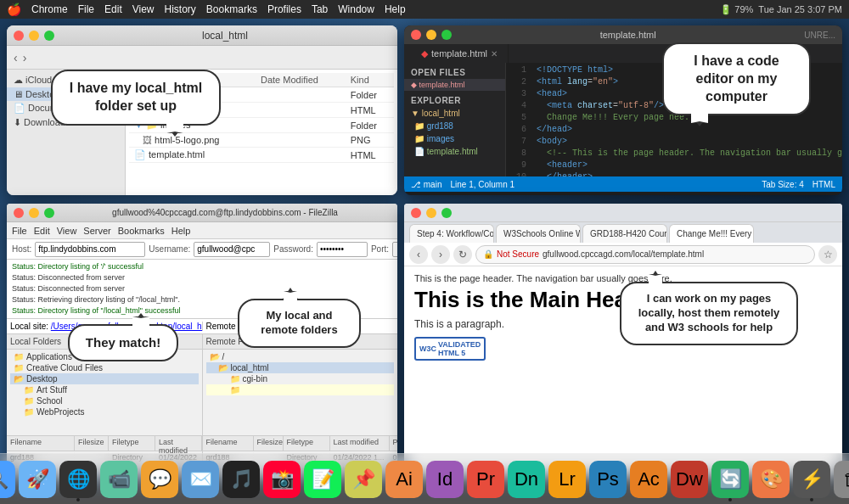  What do you see at coordinates (455, 139) in the screenshot?
I see `vscode-folder-images: 📁 images` at bounding box center [455, 139].